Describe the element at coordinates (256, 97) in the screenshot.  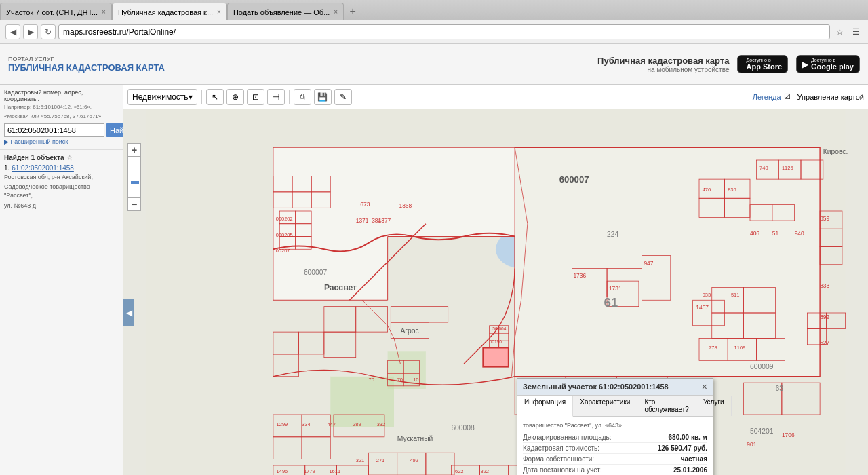
I see `select-tool-button: ⊡` at that location.